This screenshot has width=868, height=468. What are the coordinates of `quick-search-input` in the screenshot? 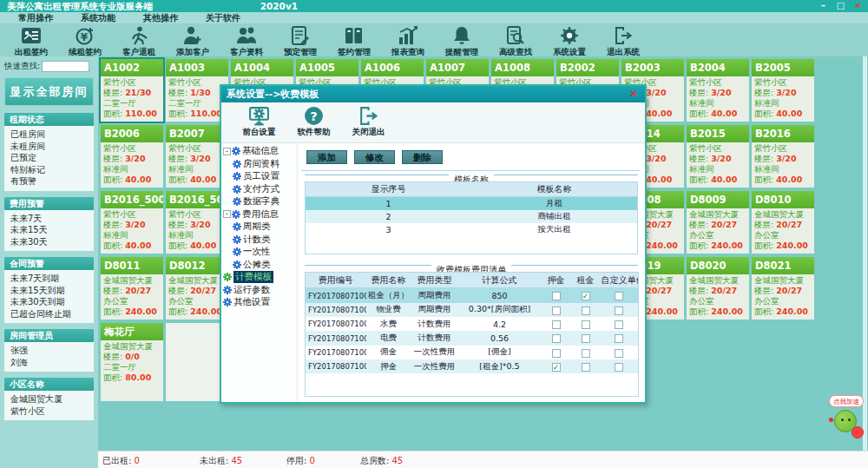 It's located at (66, 66).